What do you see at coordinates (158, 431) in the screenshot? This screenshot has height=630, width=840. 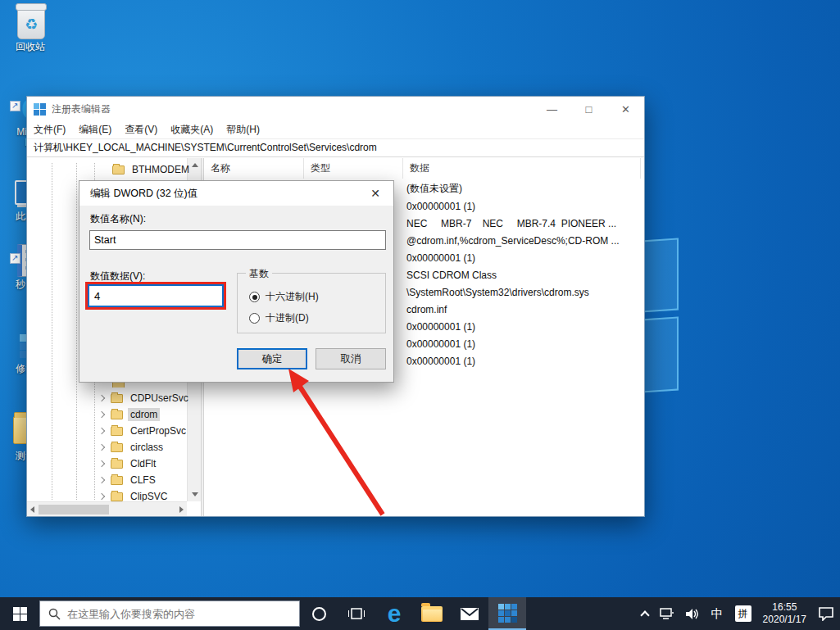 I see `tree-key-label: CertPropSvc` at bounding box center [158, 431].